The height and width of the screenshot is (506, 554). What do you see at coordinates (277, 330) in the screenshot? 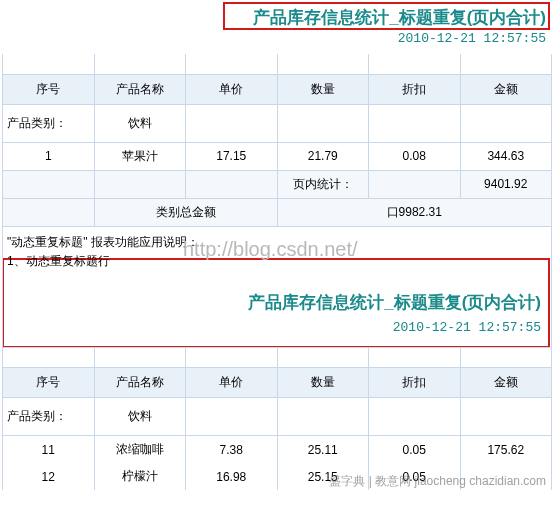
I see `report2-timestamp: 2010-12-21 12:57:55` at bounding box center [277, 330].